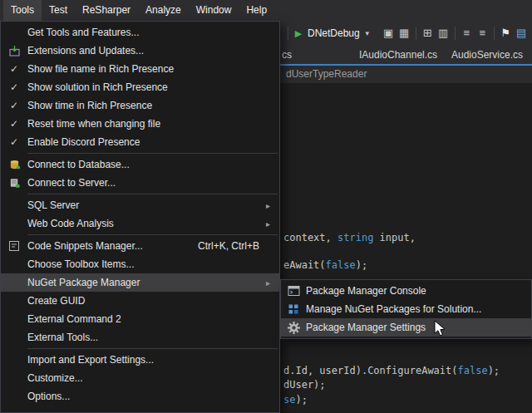 The height and width of the screenshot is (413, 532). What do you see at coordinates (487, 55) in the screenshot?
I see `tab-audioservice: AudioService.cs` at bounding box center [487, 55].